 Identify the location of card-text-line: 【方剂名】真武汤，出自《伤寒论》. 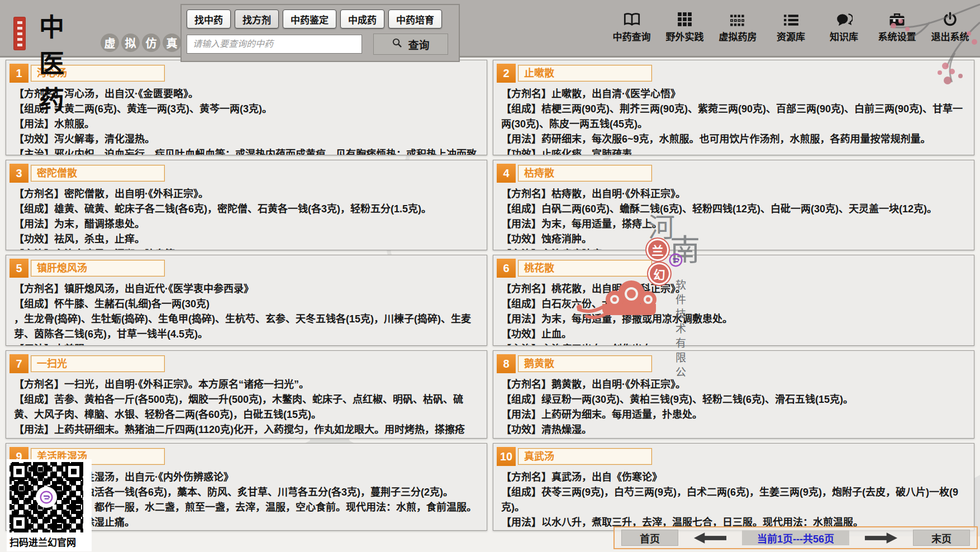
(735, 477).